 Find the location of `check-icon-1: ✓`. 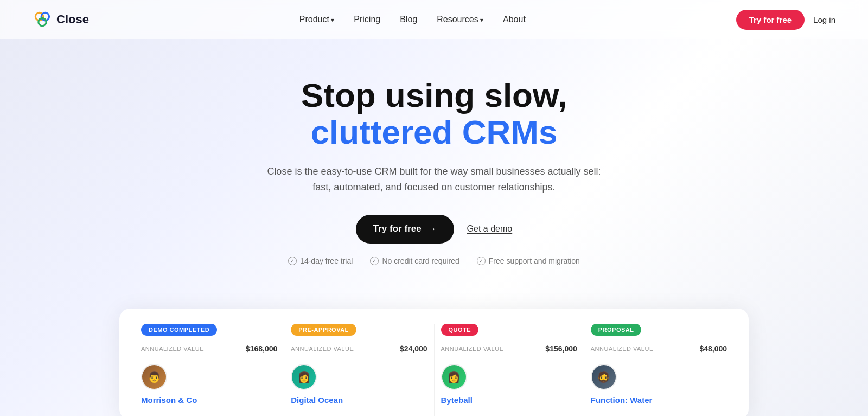

check-icon-1: ✓ is located at coordinates (292, 261).